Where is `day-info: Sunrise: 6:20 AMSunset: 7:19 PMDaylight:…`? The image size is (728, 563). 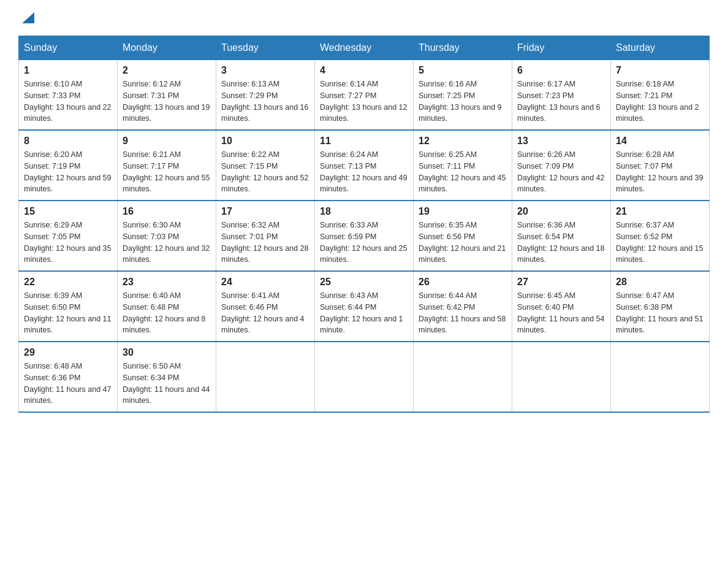
day-info: Sunrise: 6:20 AMSunset: 7:19 PMDaylight:… is located at coordinates (67, 172).